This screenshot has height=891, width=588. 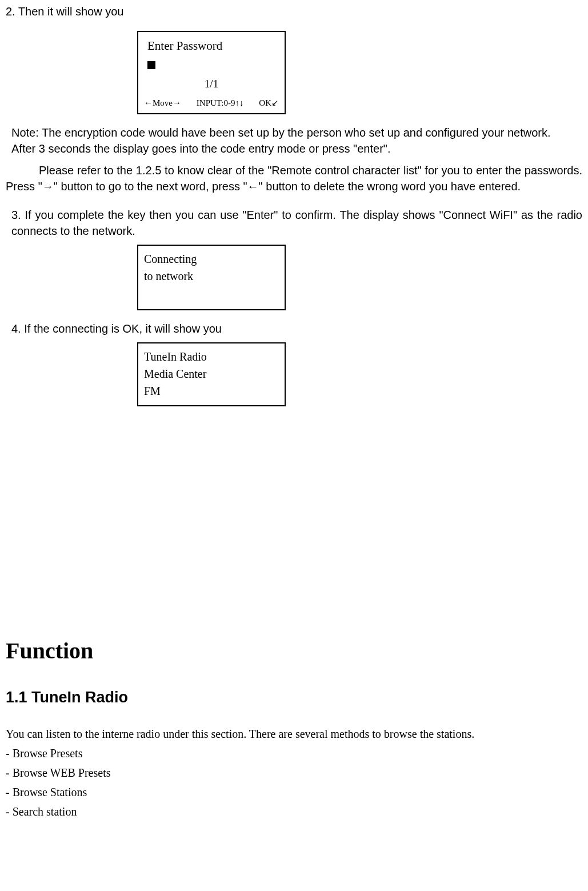 I want to click on hint-input: INPUT:0-9↑↓, so click(x=221, y=103).